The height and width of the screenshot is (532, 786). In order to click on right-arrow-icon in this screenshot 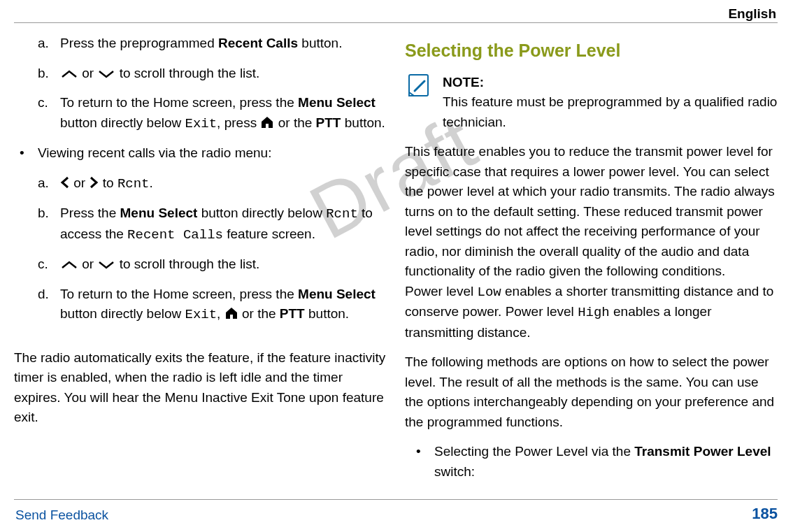, I will do `click(94, 182)`.